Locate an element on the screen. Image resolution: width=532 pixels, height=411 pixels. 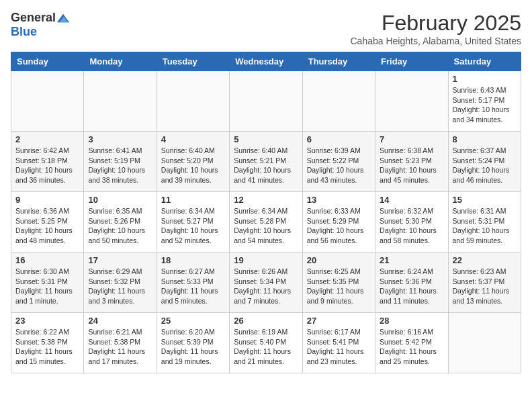
day-info: Sunrise: 6:24 AM Sunset: 5:36 PM Dayligh… is located at coordinates (411, 286).